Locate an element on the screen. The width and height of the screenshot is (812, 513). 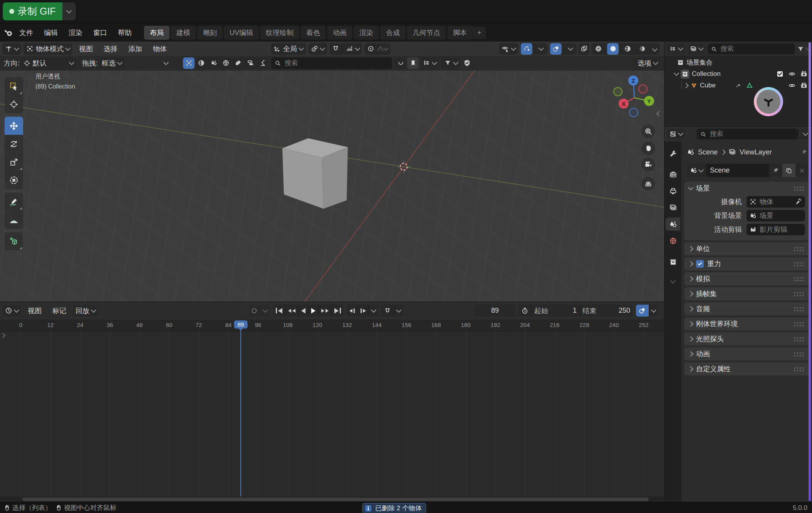
camera-object-field: 物体 is located at coordinates (776, 202).